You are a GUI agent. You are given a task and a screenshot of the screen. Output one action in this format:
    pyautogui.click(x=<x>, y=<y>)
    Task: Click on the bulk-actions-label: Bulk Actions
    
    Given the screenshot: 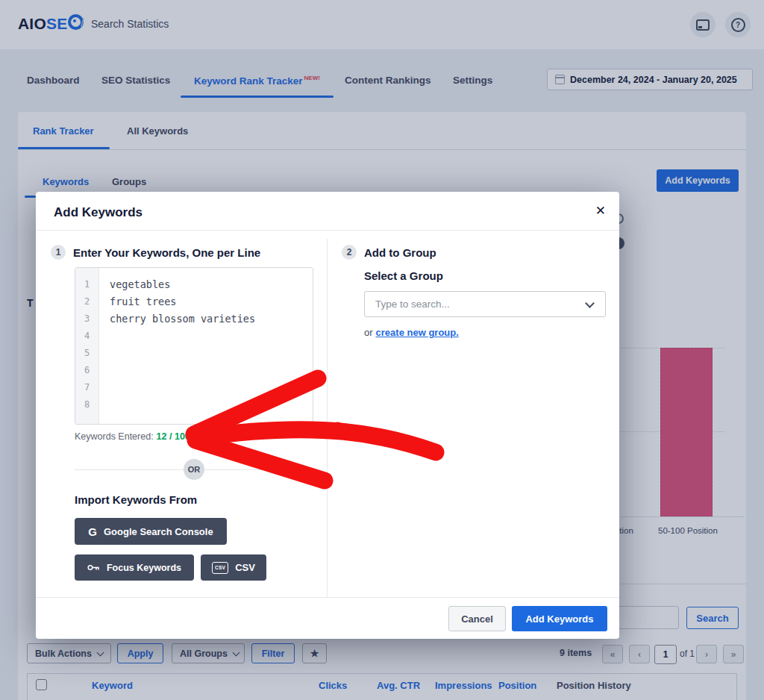 What is the action you would take?
    pyautogui.click(x=63, y=654)
    